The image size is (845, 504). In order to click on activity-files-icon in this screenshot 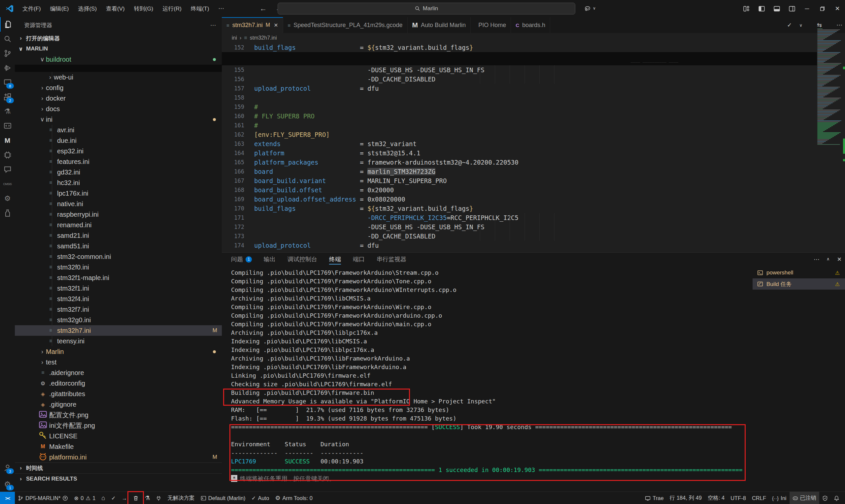, I will do `click(8, 24)`.